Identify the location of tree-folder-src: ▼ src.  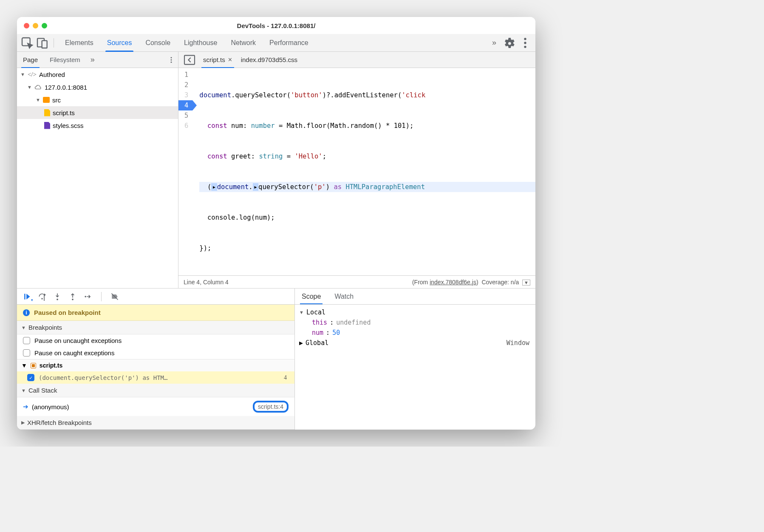
(98, 100).